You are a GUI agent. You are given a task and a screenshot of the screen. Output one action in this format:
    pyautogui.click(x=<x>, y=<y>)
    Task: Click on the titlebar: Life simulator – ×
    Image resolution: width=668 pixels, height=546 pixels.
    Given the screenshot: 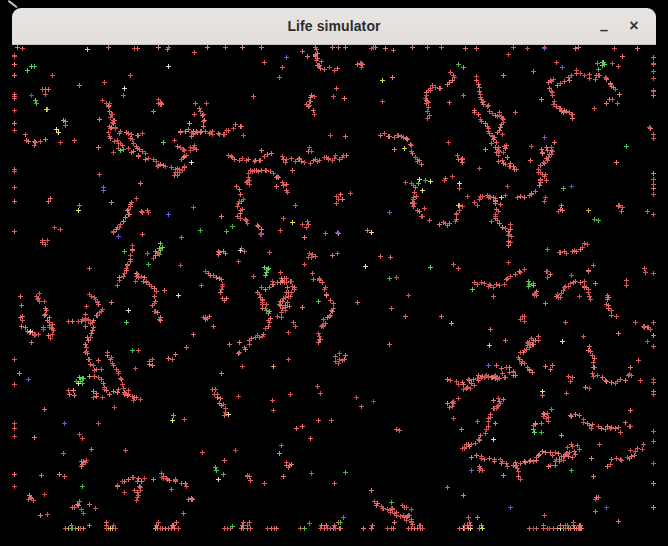 What is the action you would take?
    pyautogui.click(x=334, y=26)
    